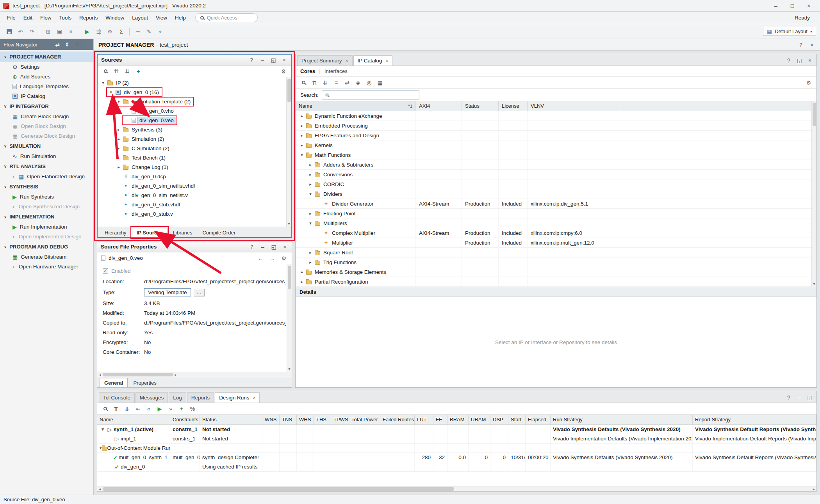  I want to click on chevron-right-icon: ›, so click(14, 267).